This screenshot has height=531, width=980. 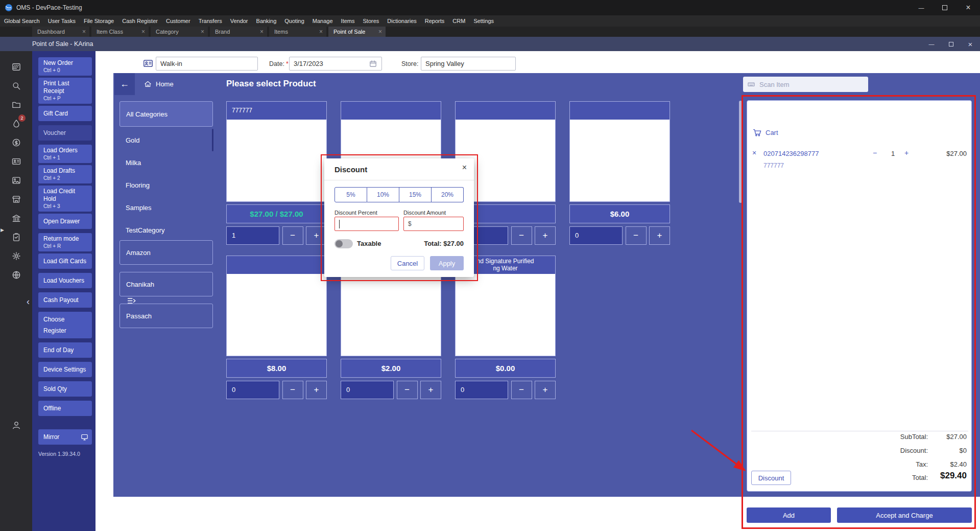 What do you see at coordinates (906, 153) in the screenshot?
I see `cart-qty-plus-icon` at bounding box center [906, 153].